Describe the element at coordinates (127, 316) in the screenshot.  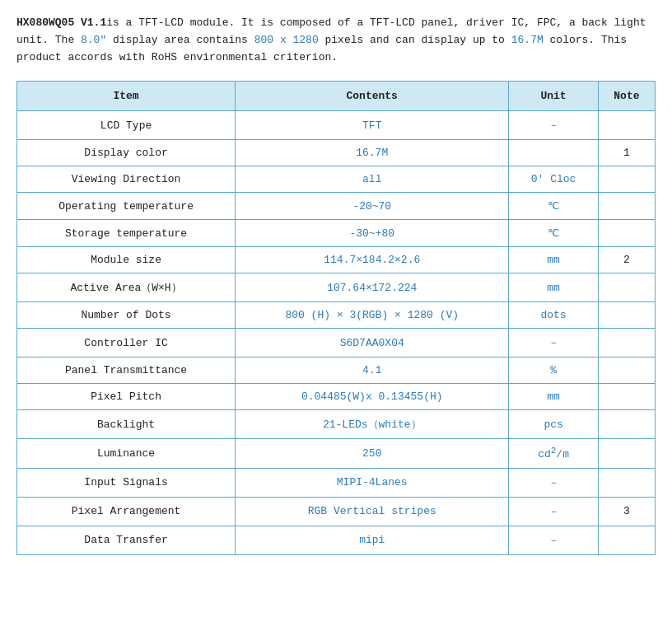
I see `cell-item-7: Number of Dots` at that location.